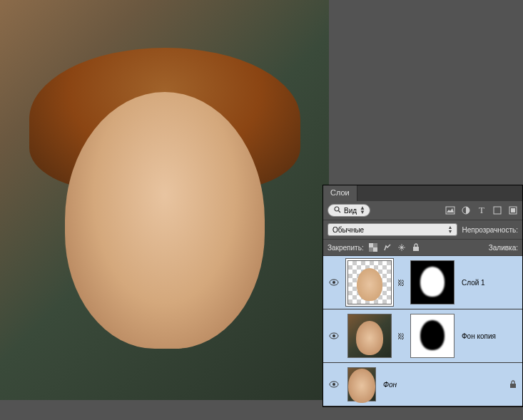 The width and height of the screenshot is (523, 420). What do you see at coordinates (513, 210) in the screenshot?
I see `filter-smart-icon` at bounding box center [513, 210].